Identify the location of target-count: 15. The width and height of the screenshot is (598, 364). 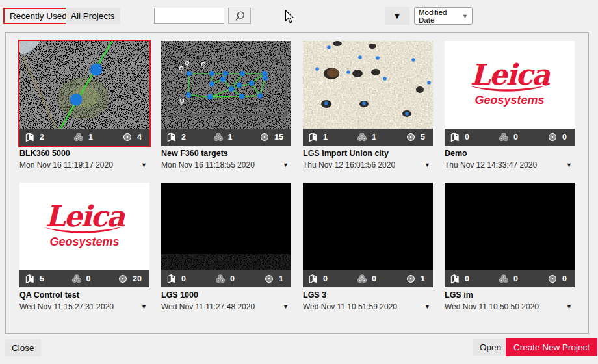
(279, 137).